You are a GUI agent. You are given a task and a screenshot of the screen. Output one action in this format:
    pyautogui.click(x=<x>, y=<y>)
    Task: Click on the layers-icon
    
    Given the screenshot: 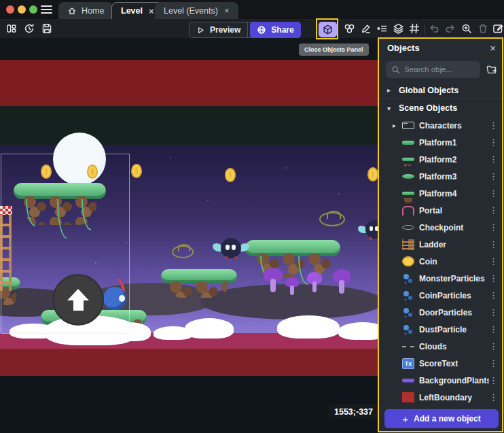 What is the action you would take?
    pyautogui.click(x=398, y=29)
    